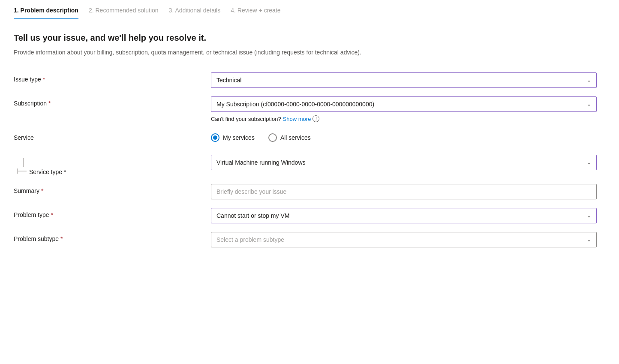 The image size is (619, 364). What do you see at coordinates (62, 239) in the screenshot?
I see `problem-subtype-required: *` at bounding box center [62, 239].